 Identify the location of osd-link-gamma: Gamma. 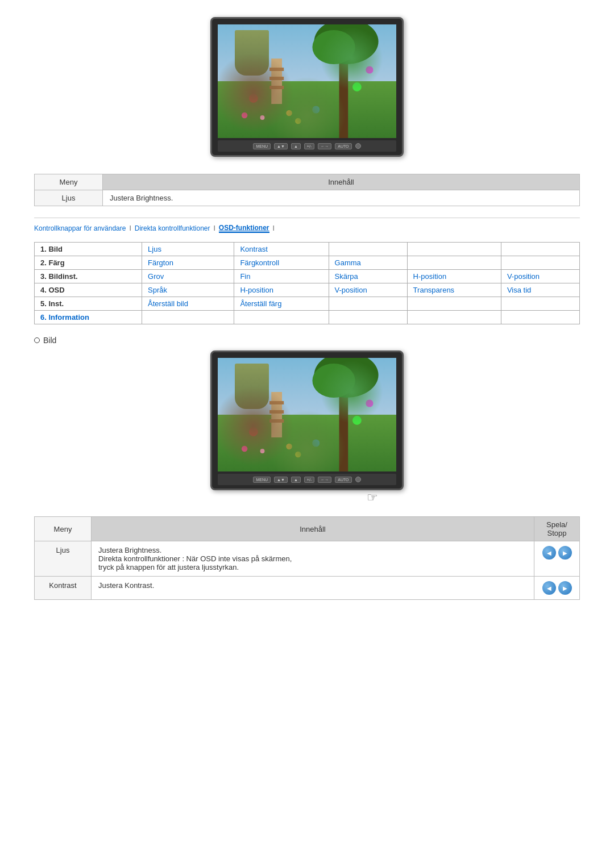
(348, 262).